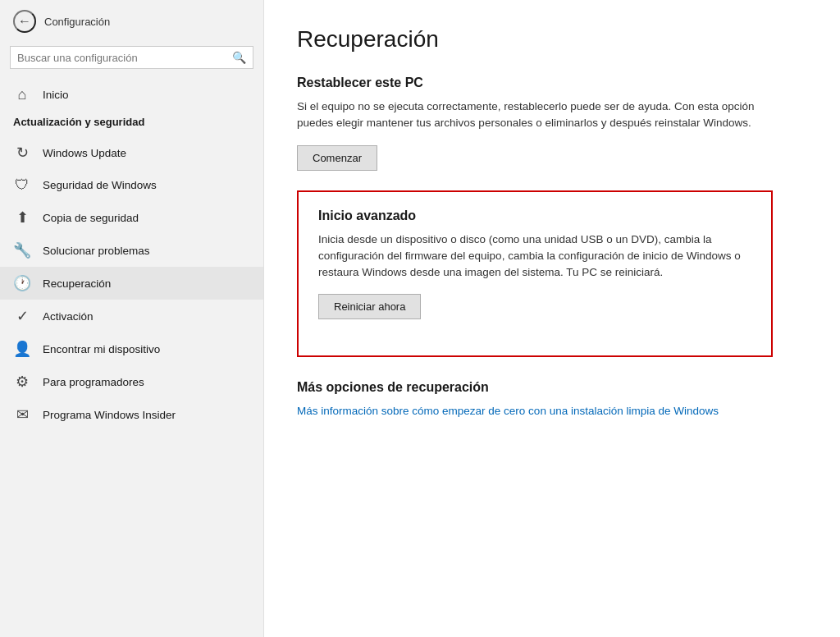 Image resolution: width=840 pixels, height=637 pixels. I want to click on reset-heading: Restablecer este PC, so click(552, 83).